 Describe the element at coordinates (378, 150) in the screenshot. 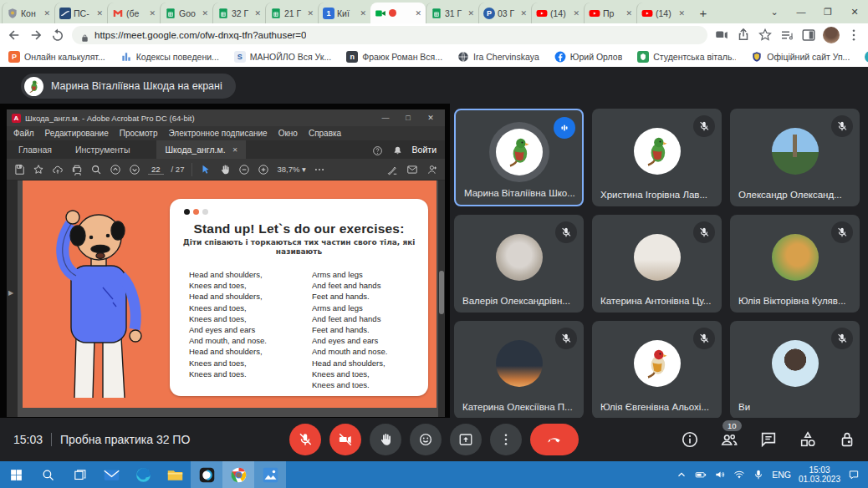

I see `help-icon` at that location.